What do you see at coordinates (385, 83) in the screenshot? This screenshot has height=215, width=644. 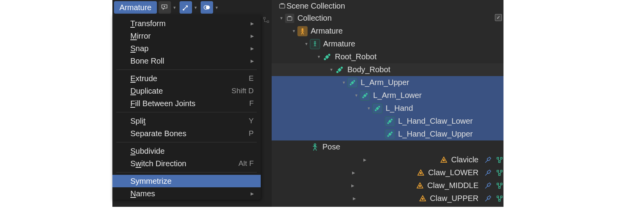 I see `bone-label: L_Arm_Upper` at bounding box center [385, 83].